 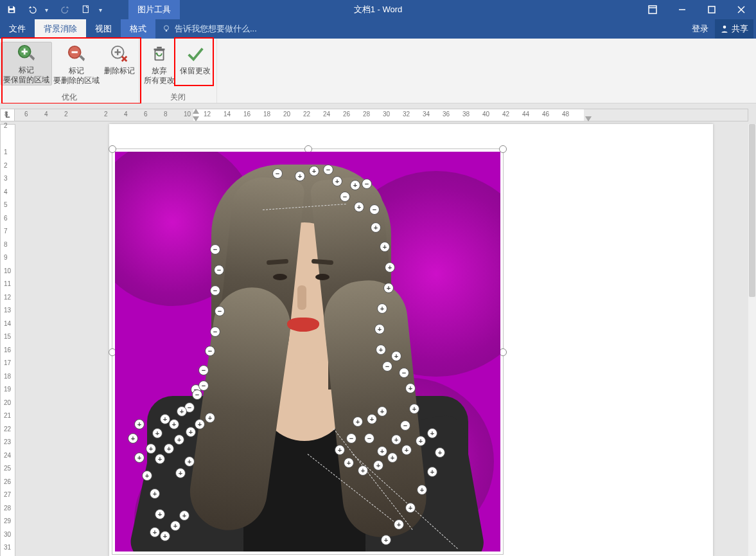 What do you see at coordinates (697, 10) in the screenshot?
I see `window-controls` at bounding box center [697, 10].